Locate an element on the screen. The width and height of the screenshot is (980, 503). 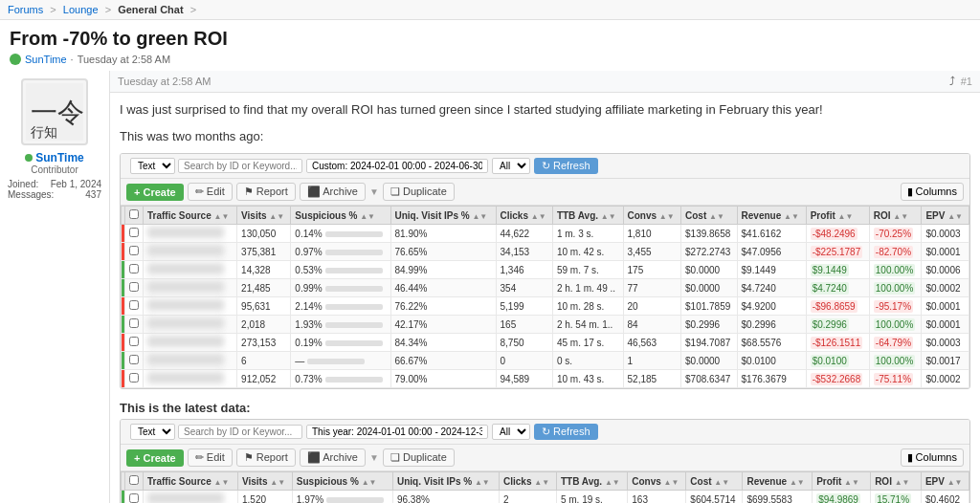
cell-visits: 912,052 is located at coordinates (264, 379).